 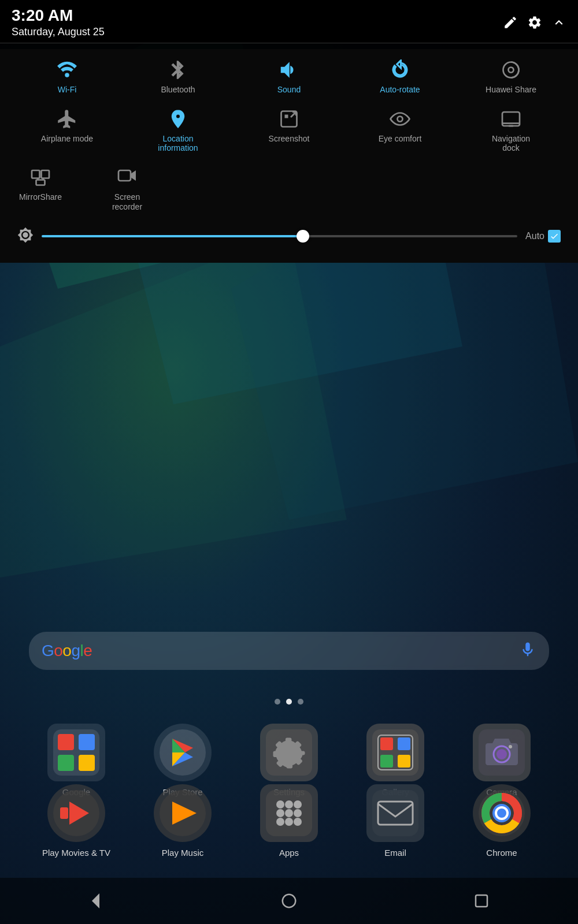 I want to click on brightness-auto: Auto, so click(x=543, y=236).